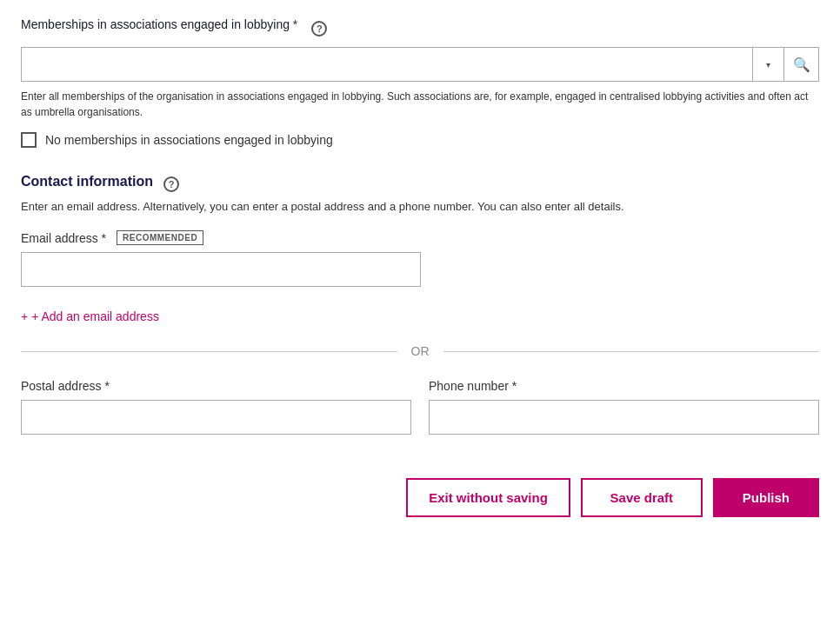 Image resolution: width=840 pixels, height=618 pixels. What do you see at coordinates (216, 417) in the screenshot?
I see `postal-input` at bounding box center [216, 417].